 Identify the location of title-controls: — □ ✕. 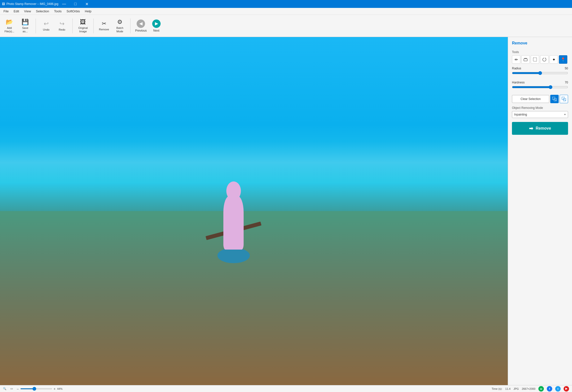
(75, 4).